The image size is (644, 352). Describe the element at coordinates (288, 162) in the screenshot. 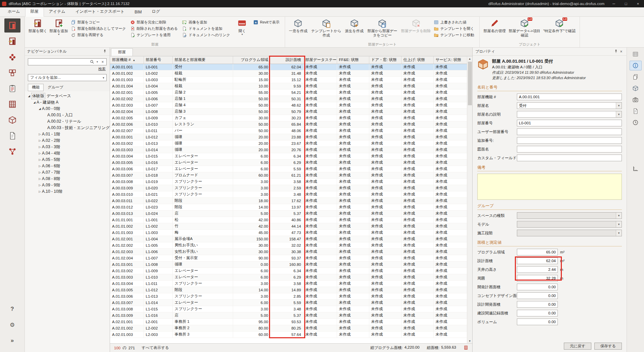

I see `table-row: A.00.03.005L0-016エレベーター6.006.29未作成未作成未作成…` at that location.